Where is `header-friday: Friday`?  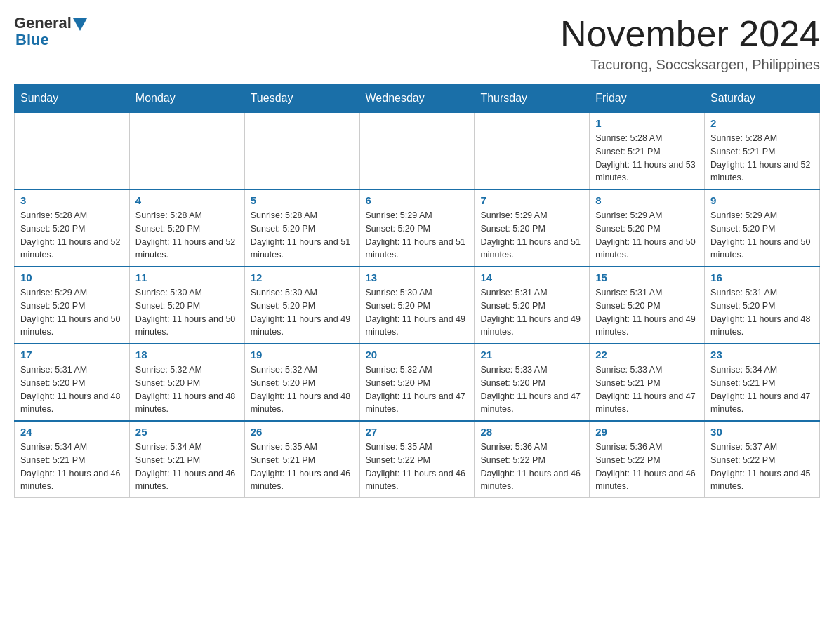 header-friday: Friday is located at coordinates (647, 99).